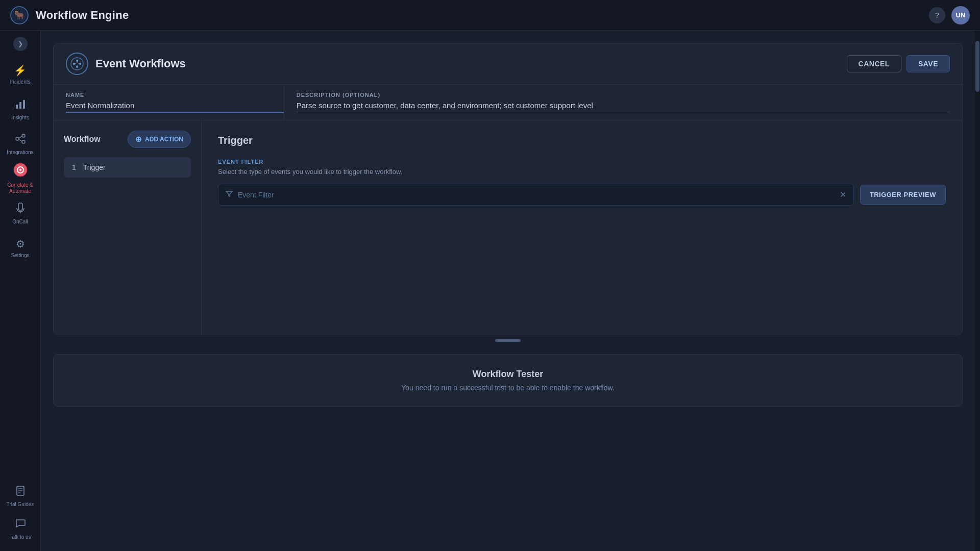  I want to click on workflow-tester-description: You need to run a successful test to be …, so click(508, 388).